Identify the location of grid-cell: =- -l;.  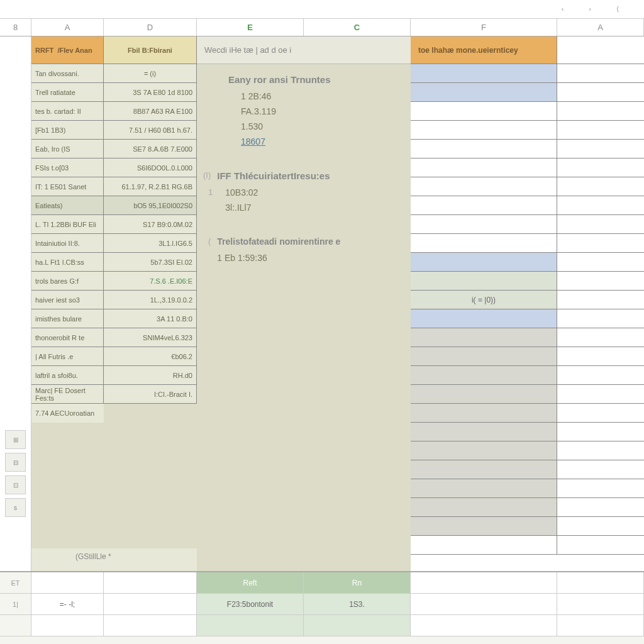
(68, 604).